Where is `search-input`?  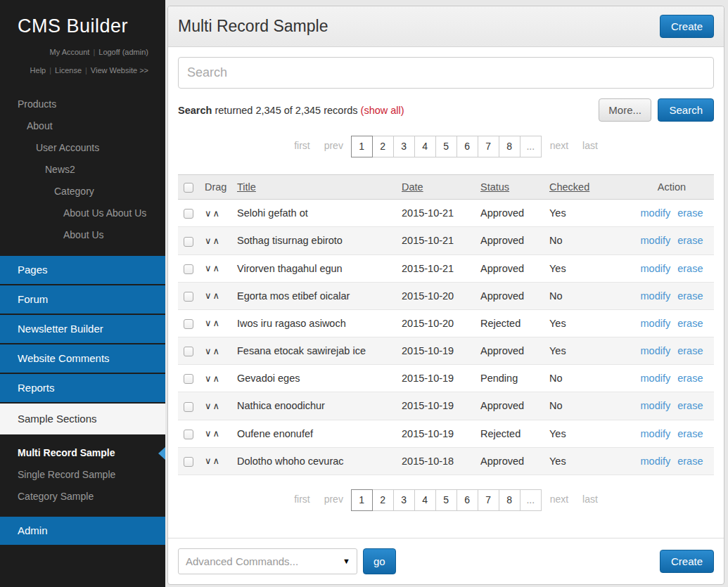 search-input is located at coordinates (446, 73).